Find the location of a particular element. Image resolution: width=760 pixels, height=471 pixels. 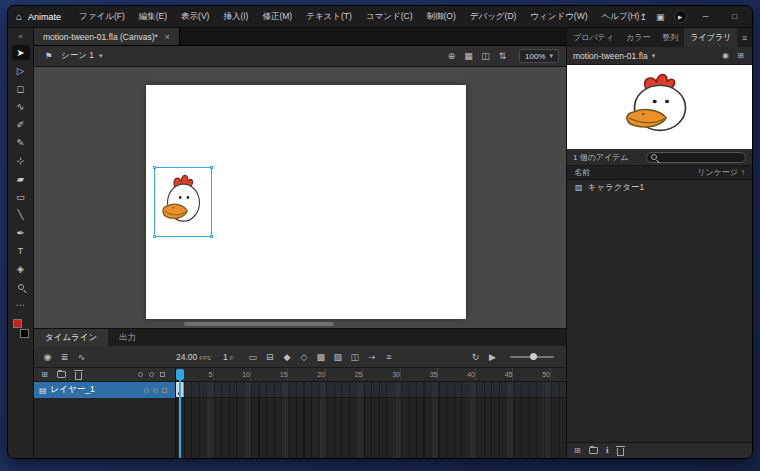

center-stage-icon: ⊕ is located at coordinates (452, 56).